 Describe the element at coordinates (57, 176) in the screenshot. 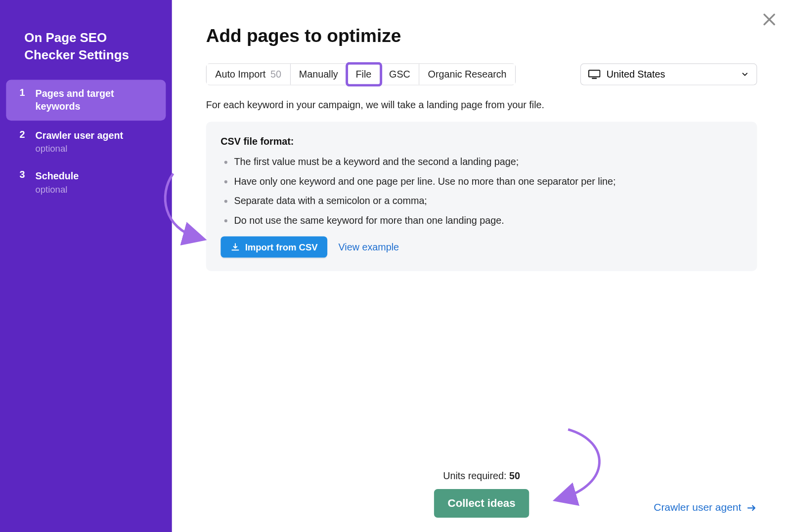

I see `step-label: Schedule` at that location.